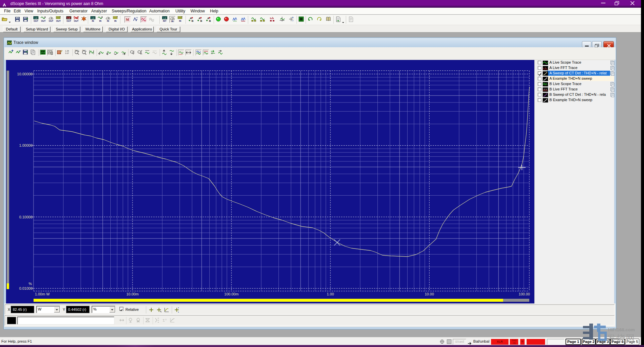  Describe the element at coordinates (330, 294) in the screenshot. I see `svg-text: 1.00` at that location.